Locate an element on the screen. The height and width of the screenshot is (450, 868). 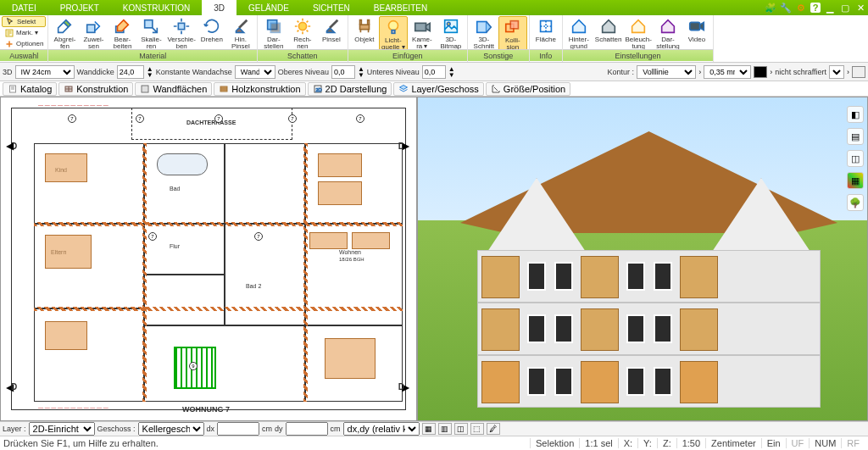
menu-3d: 3D is located at coordinates (219, 8).